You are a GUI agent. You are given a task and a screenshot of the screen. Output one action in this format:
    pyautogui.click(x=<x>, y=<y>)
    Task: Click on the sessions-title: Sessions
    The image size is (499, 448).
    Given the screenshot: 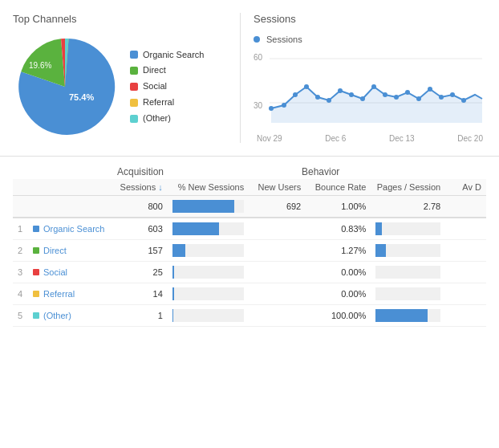 What is the action you would take?
    pyautogui.click(x=370, y=19)
    